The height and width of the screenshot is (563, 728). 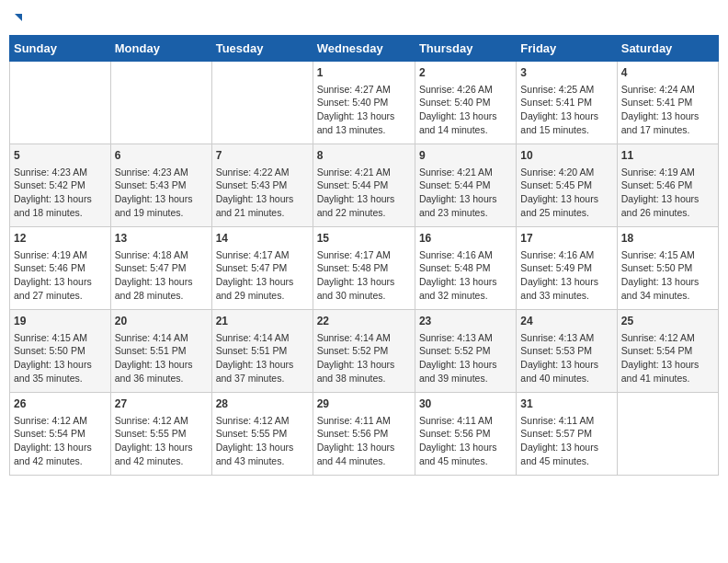 I want to click on calendar-cell: 2Sunrise: 4:26 AMSunset: 5:40 PMDaylight…, so click(x=465, y=102).